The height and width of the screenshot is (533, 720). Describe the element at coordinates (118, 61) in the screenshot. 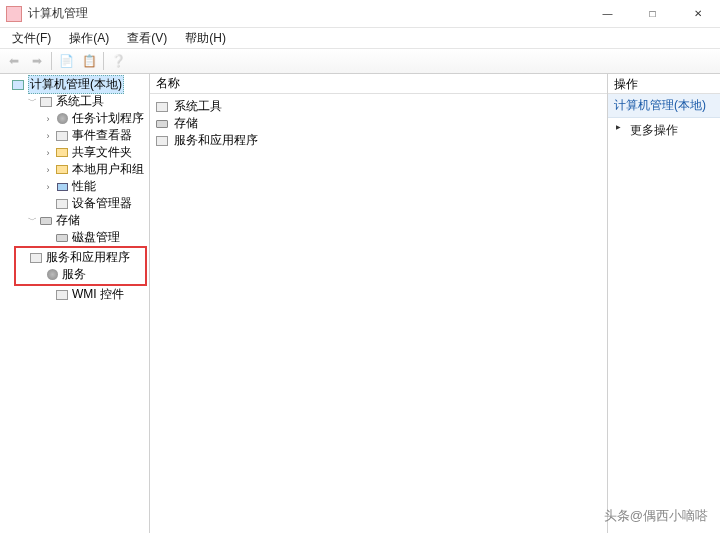

I see `help-button: ❔` at that location.